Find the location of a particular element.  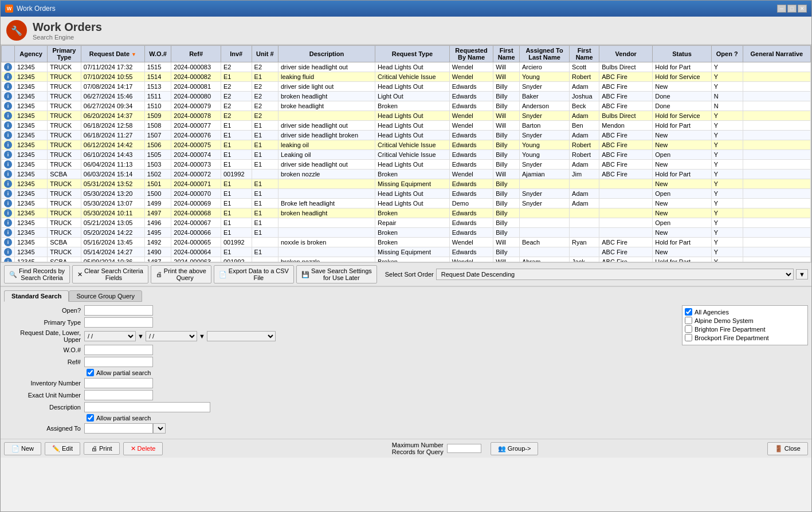

close-window-button: ✕ is located at coordinates (802, 9).